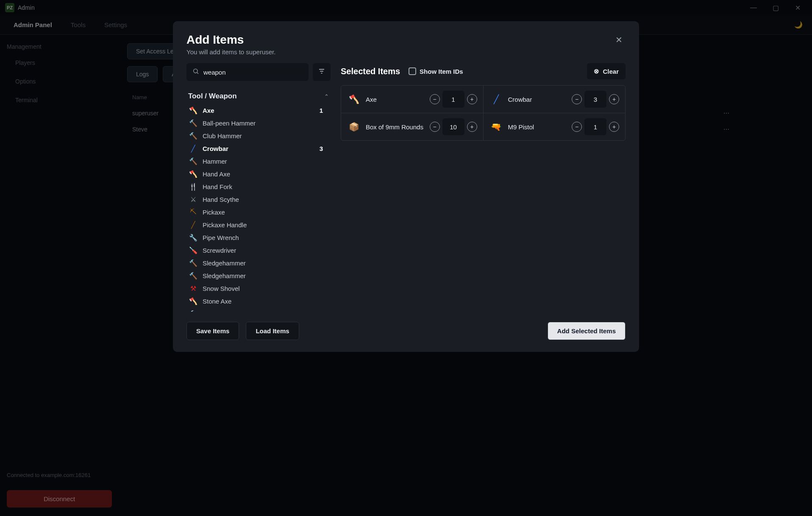 This screenshot has width=812, height=516. I want to click on modal-subtitle: You will add items to superuser., so click(231, 52).